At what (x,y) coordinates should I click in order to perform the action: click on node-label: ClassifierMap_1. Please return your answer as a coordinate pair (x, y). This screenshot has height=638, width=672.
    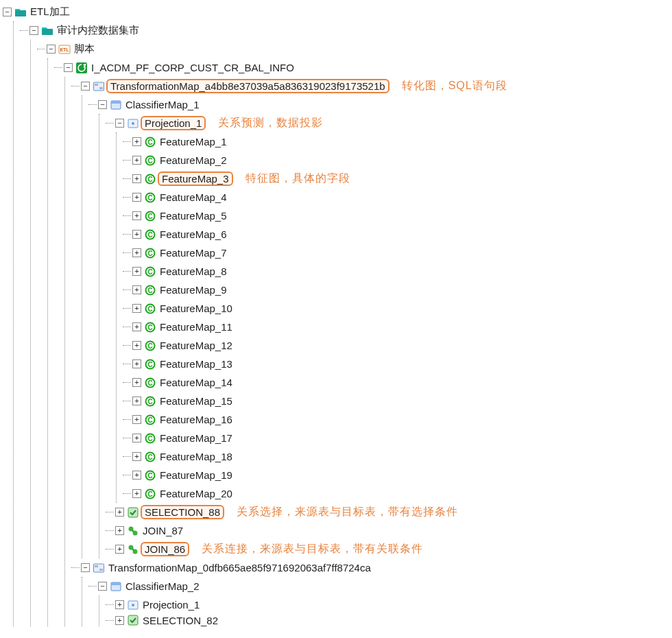
    Looking at the image, I should click on (163, 104).